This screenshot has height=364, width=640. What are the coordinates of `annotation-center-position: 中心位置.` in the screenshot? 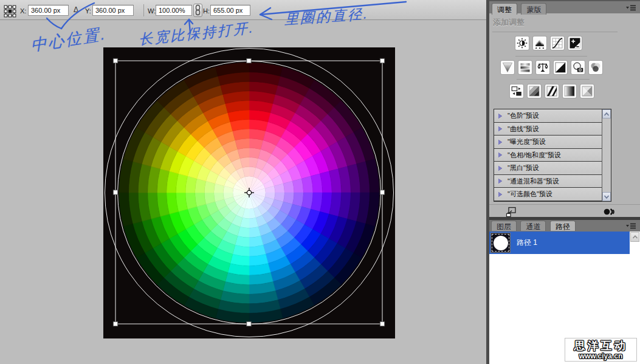 It's located at (69, 40).